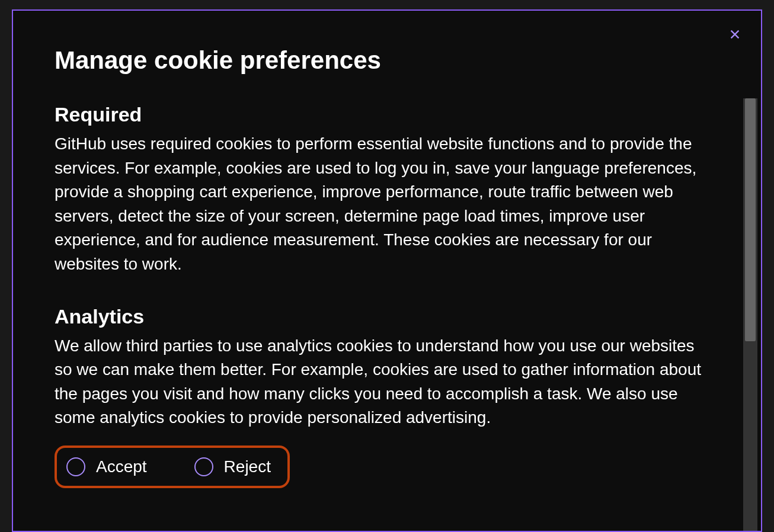 The height and width of the screenshot is (532, 774). What do you see at coordinates (248, 467) in the screenshot?
I see `reject-radio-label: Reject` at bounding box center [248, 467].